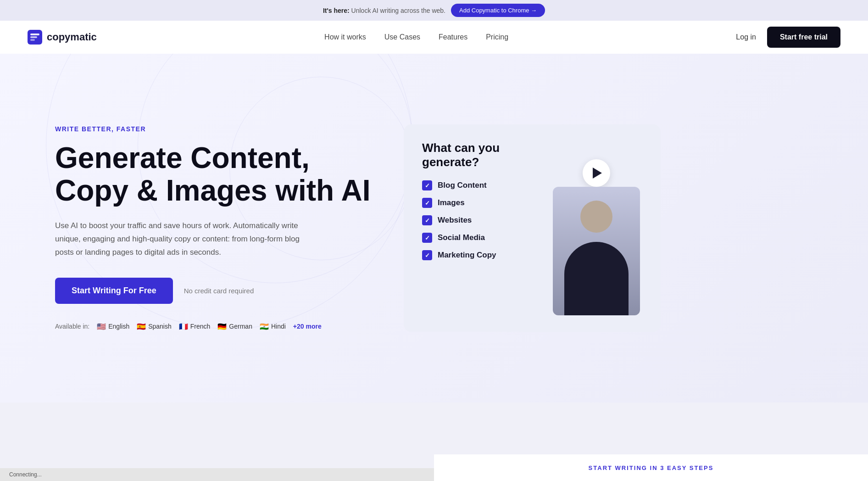 Image resolution: width=868 pixels, height=481 pixels. Describe the element at coordinates (804, 37) in the screenshot. I see `start-trial-button: Start free trial` at that location.